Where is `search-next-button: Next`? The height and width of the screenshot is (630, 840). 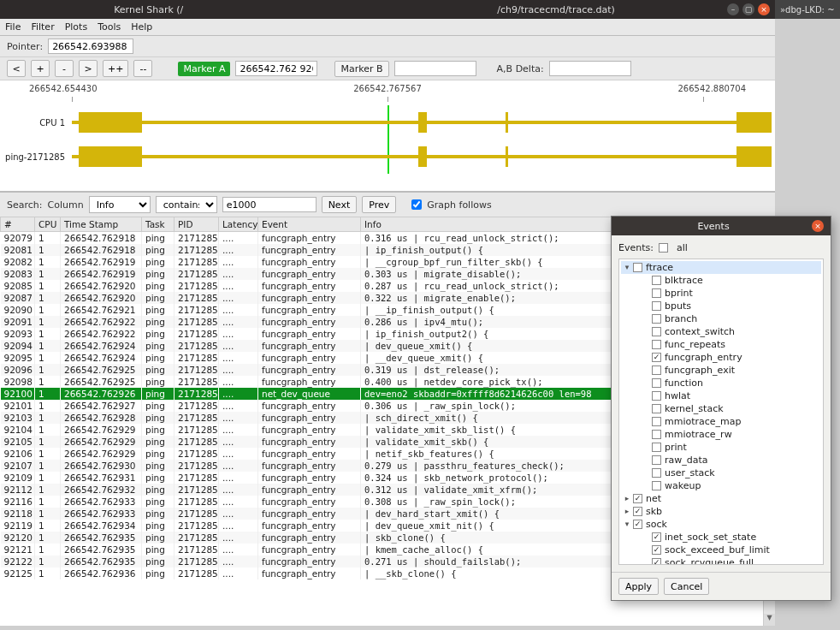 search-next-button: Next is located at coordinates (340, 205).